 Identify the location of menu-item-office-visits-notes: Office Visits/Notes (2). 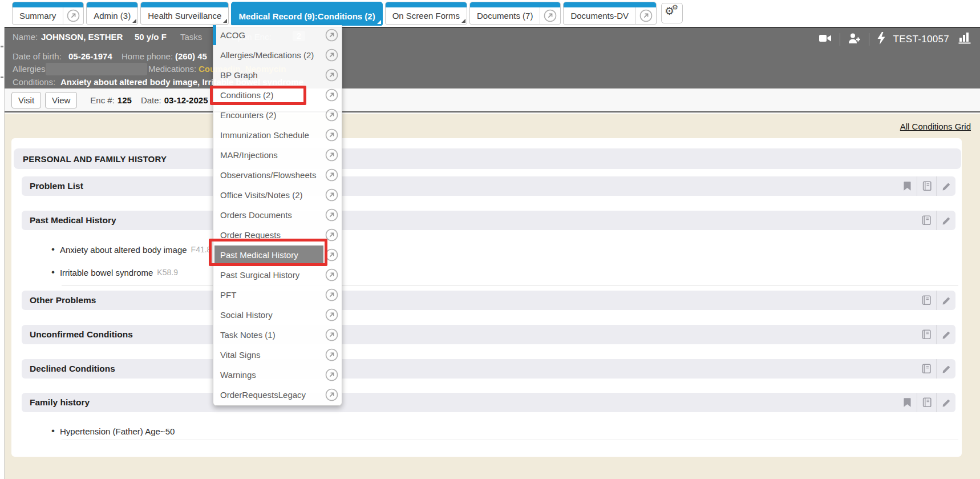
(277, 195).